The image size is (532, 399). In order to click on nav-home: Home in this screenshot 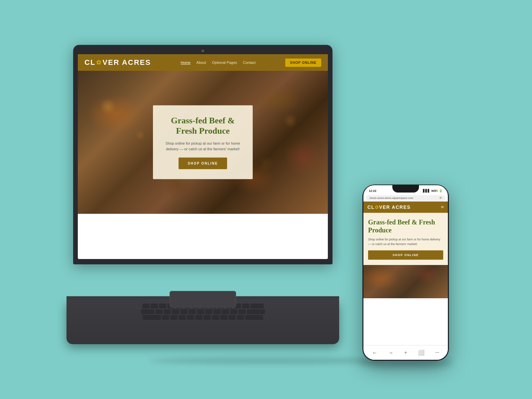, I will do `click(186, 63)`.